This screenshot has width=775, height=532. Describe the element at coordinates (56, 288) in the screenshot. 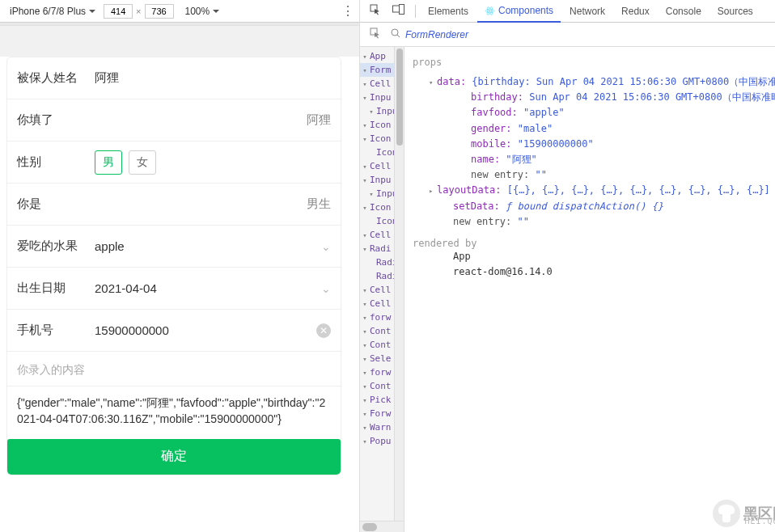

I see `birthday-label: 出生日期` at that location.